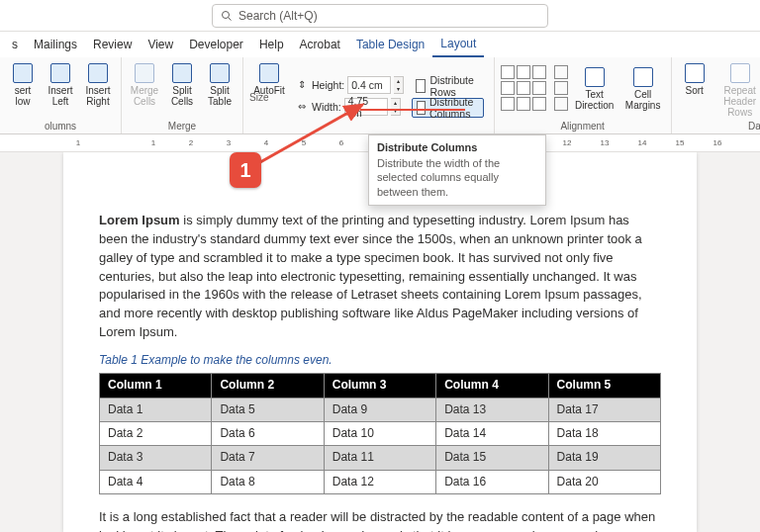  Describe the element at coordinates (23, 84) in the screenshot. I see `insert-below-button: sertlow` at that location.